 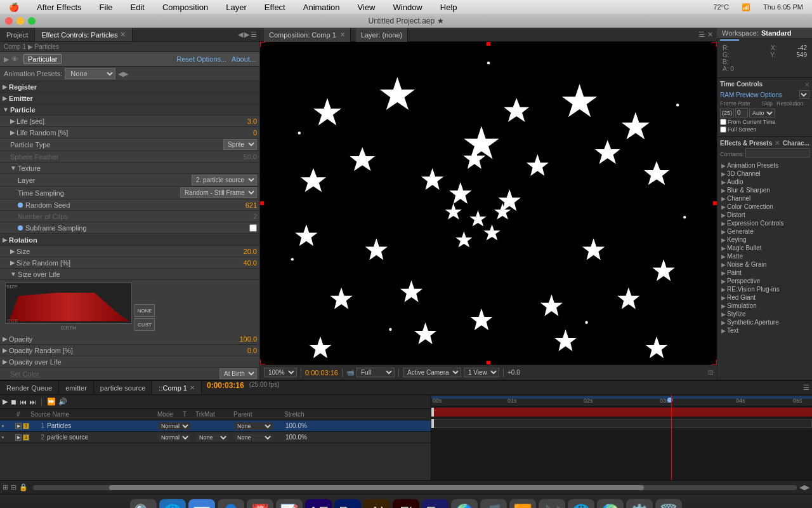 I want to click on prop-size: ▶ Size 20.0, so click(x=129, y=251).